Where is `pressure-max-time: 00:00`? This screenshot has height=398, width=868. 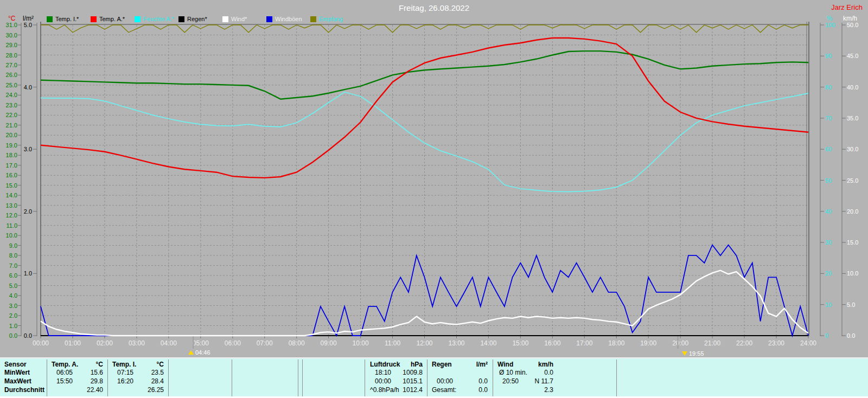 pressure-max-time: 00:00 is located at coordinates (383, 381).